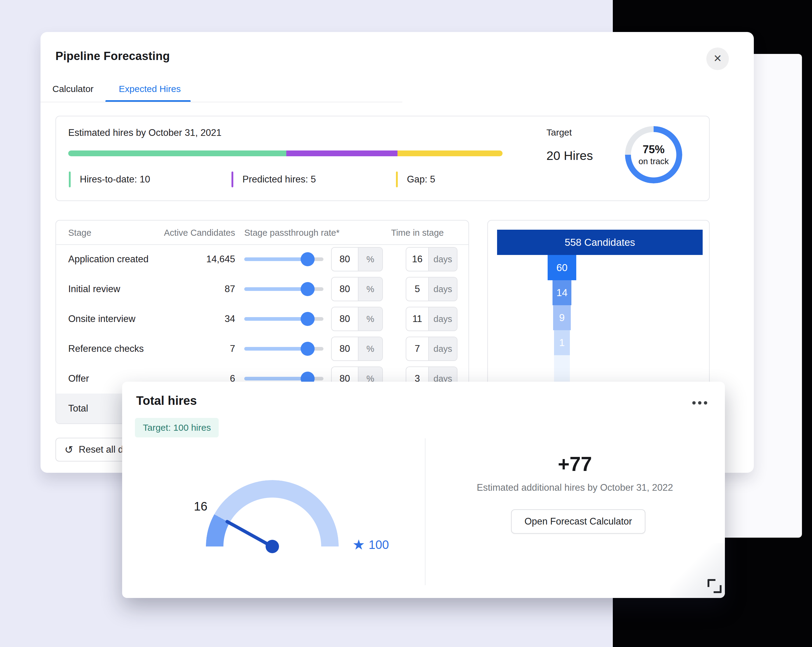  What do you see at coordinates (102, 319) in the screenshot?
I see `stage-name: Onsite interview` at bounding box center [102, 319].